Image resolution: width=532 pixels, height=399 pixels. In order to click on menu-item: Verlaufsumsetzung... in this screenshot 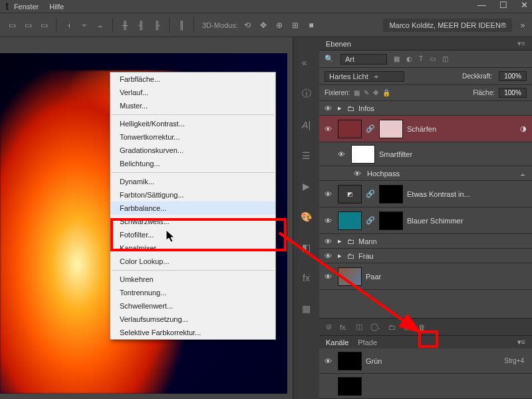, I will do `click(193, 319)`.